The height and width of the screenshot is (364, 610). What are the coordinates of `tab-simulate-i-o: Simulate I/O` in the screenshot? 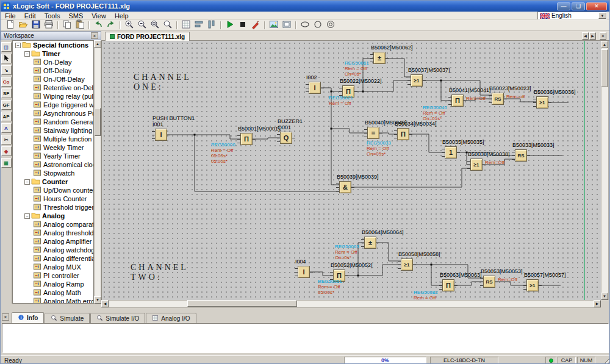 It's located at (118, 318).